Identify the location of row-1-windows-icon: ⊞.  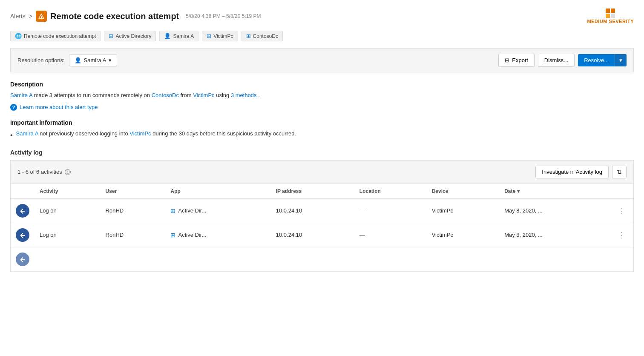
(173, 235).